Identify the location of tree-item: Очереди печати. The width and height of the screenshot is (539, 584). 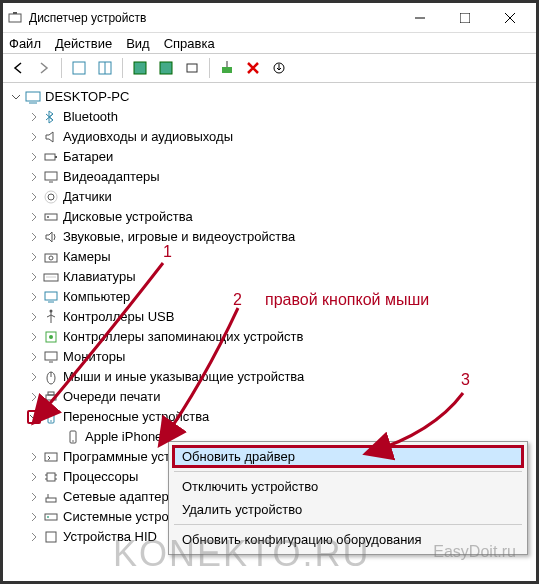
(270, 397).